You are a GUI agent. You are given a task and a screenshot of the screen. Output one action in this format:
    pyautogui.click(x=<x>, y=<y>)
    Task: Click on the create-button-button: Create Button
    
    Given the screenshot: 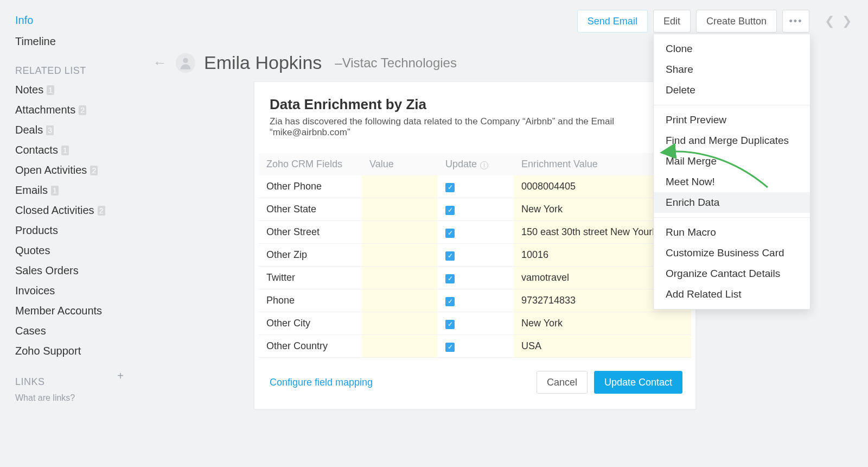 What is the action you would take?
    pyautogui.click(x=737, y=21)
    